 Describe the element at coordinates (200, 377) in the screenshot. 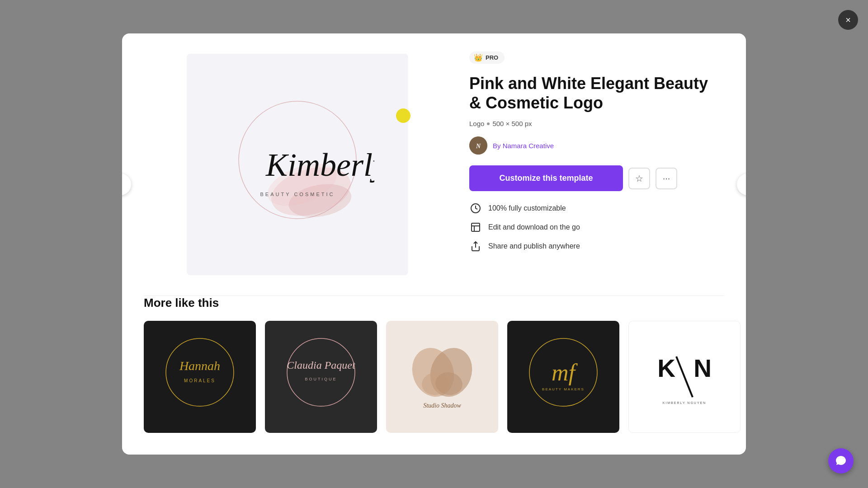

I see `list-item: Hannah MORALES` at that location.